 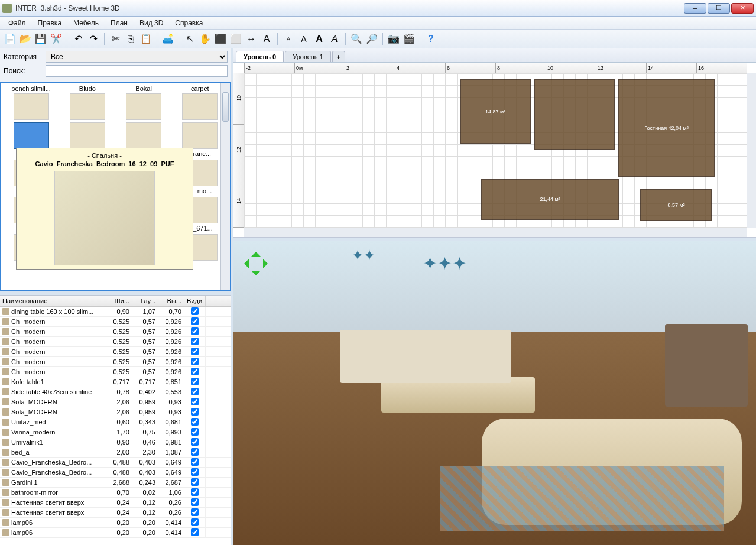 I want to click on close-button: ✕, so click(x=742, y=8).